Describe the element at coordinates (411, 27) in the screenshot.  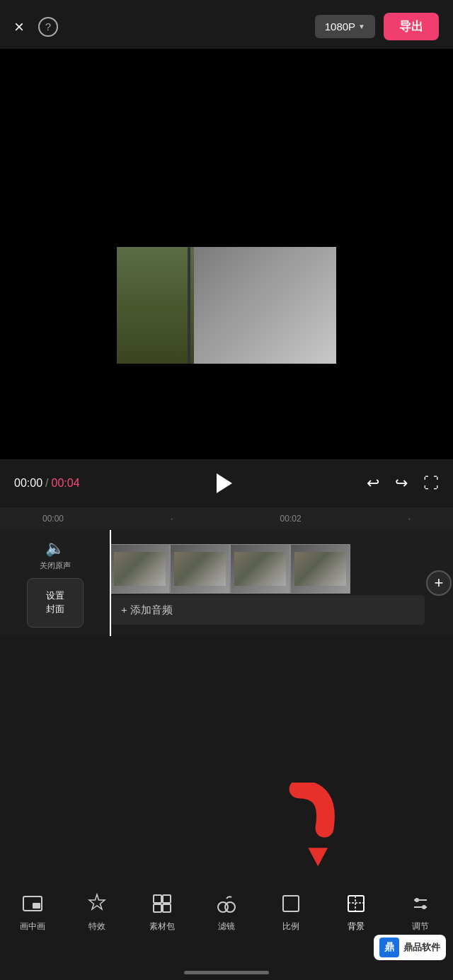
I see `export-button: 导出` at that location.